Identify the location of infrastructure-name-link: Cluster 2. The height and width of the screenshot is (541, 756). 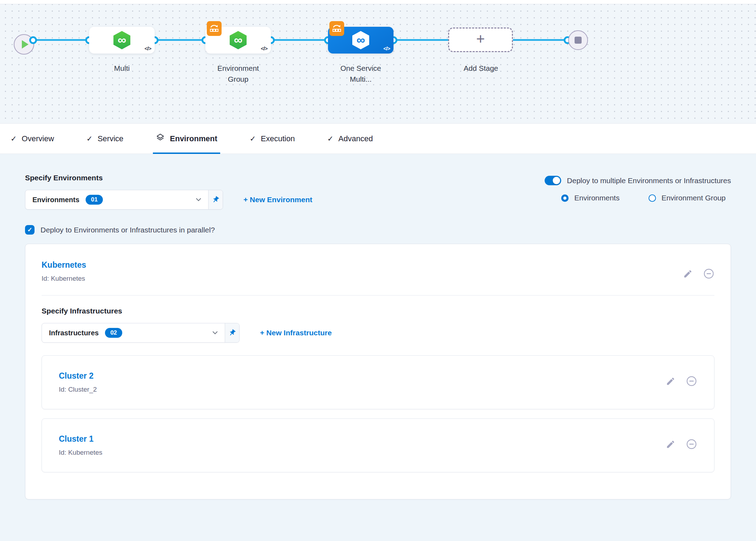
(78, 376).